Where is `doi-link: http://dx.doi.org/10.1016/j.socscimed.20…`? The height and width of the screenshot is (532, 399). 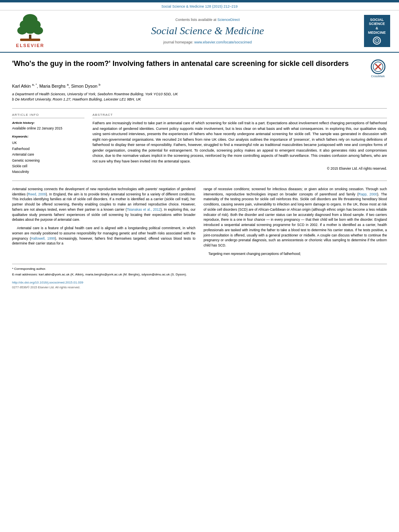 doi-link: http://dx.doi.org/10.1016/j.socscimed.20… is located at coordinates (47, 282).